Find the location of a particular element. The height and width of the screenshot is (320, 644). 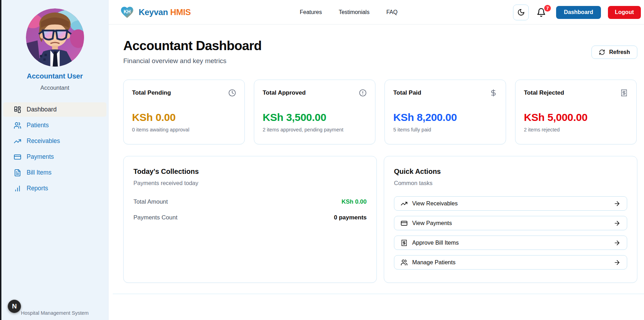

notifications-button: 7 is located at coordinates (542, 13).